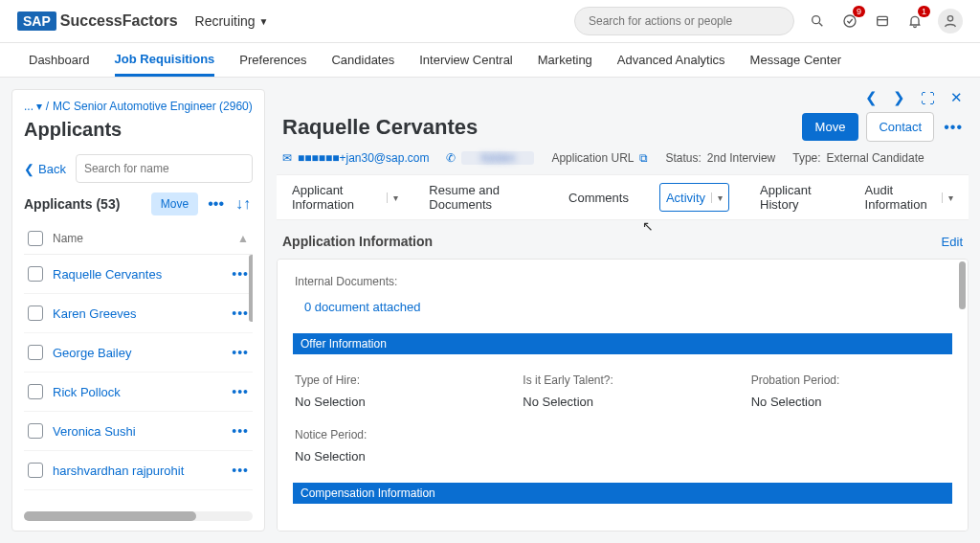 This screenshot has width=980, height=543. I want to click on list-item: Karen Greeves •••, so click(138, 314).